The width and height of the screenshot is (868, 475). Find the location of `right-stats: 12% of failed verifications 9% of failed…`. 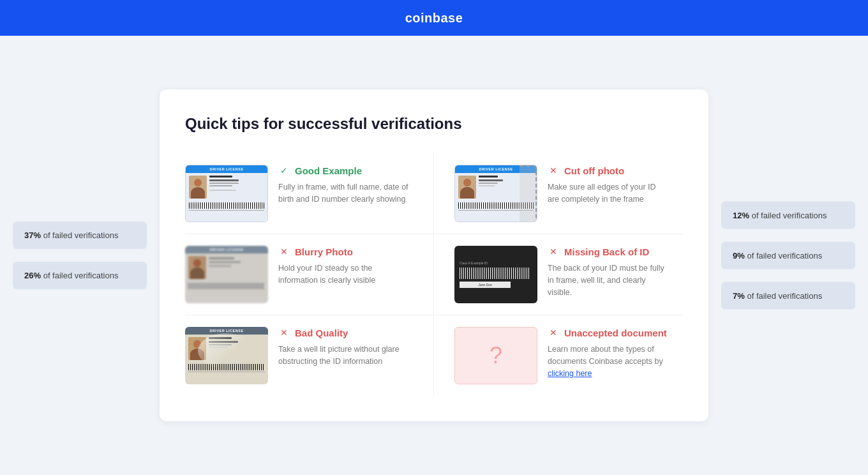

right-stats: 12% of failed verifications 9% of failed… is located at coordinates (788, 255).